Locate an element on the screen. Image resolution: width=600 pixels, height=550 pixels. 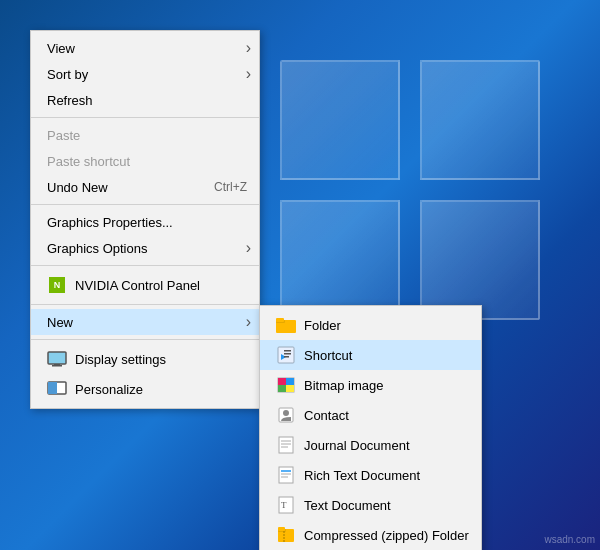
submenu-item-journal: Journal Document is located at coordinates (370, 445).